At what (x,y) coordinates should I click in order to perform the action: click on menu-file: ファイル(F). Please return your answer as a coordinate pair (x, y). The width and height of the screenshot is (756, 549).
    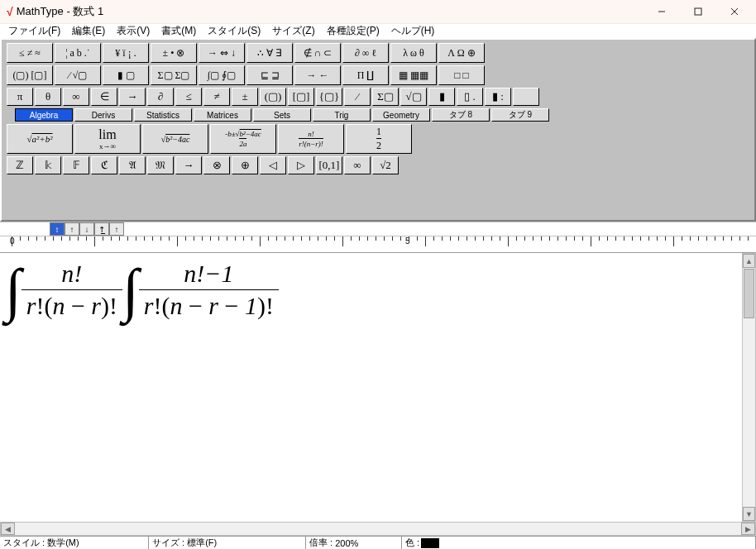
    Looking at the image, I should click on (35, 31).